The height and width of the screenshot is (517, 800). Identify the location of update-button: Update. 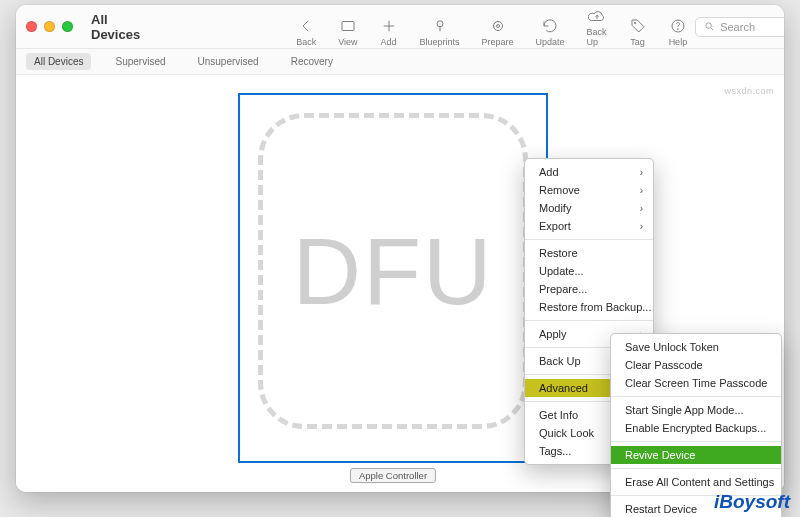
(550, 32).